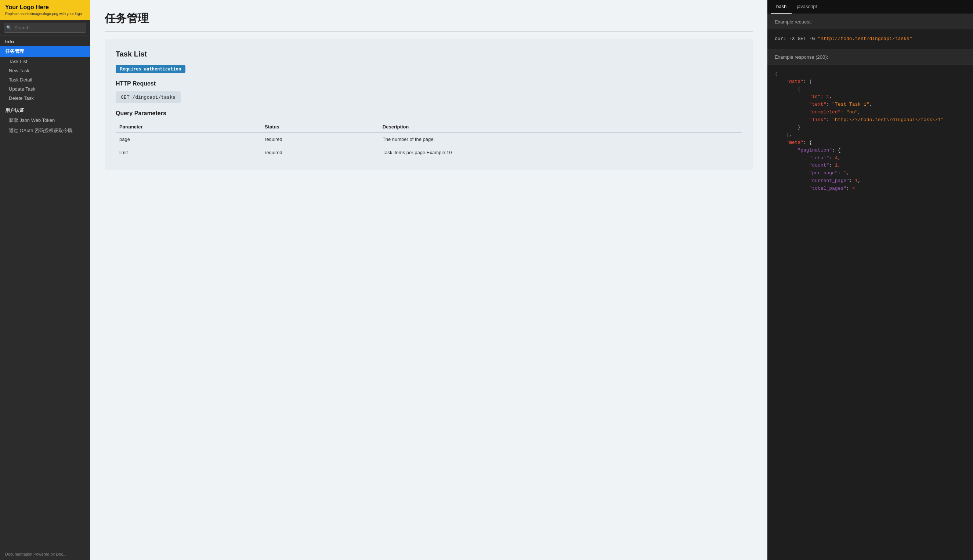 The image size is (973, 560). What do you see at coordinates (560, 139) in the screenshot?
I see `param-desc-0: The number of the page.` at bounding box center [560, 139].